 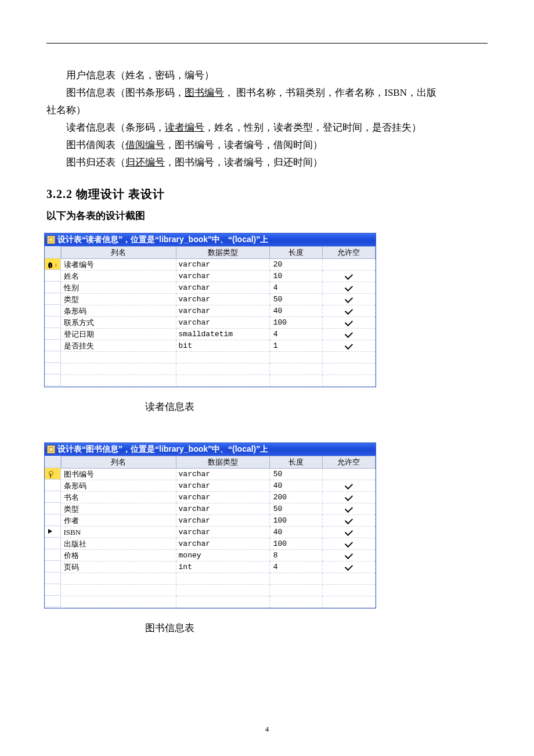 What do you see at coordinates (218, 323) in the screenshot?
I see `table-row: 联系方式varchar100` at bounding box center [218, 323].